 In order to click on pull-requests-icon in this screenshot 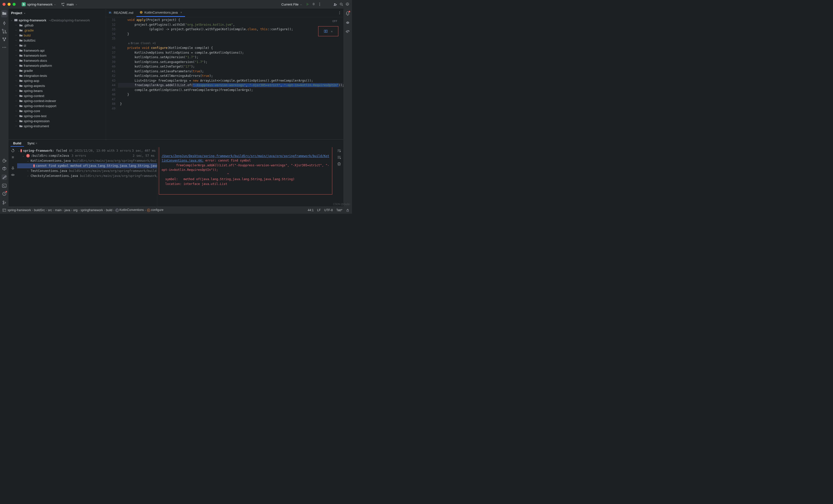, I will do `click(4, 31)`.